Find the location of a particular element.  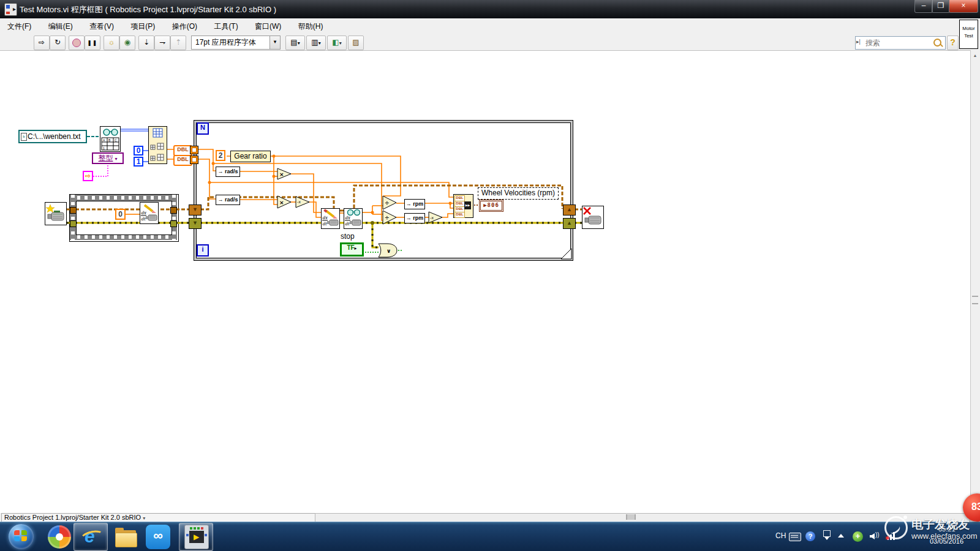

internet-explorer-icon: e is located at coordinates (91, 536).